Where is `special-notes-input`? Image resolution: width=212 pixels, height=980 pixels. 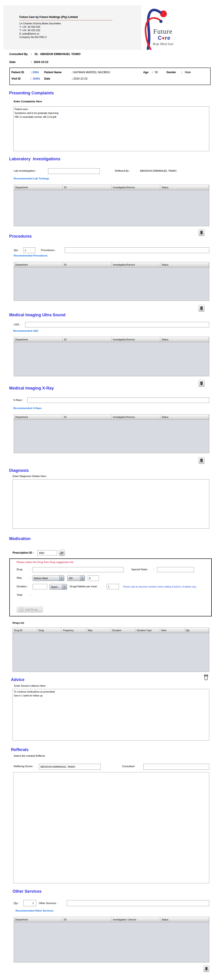 special-notes-input is located at coordinates (175, 570).